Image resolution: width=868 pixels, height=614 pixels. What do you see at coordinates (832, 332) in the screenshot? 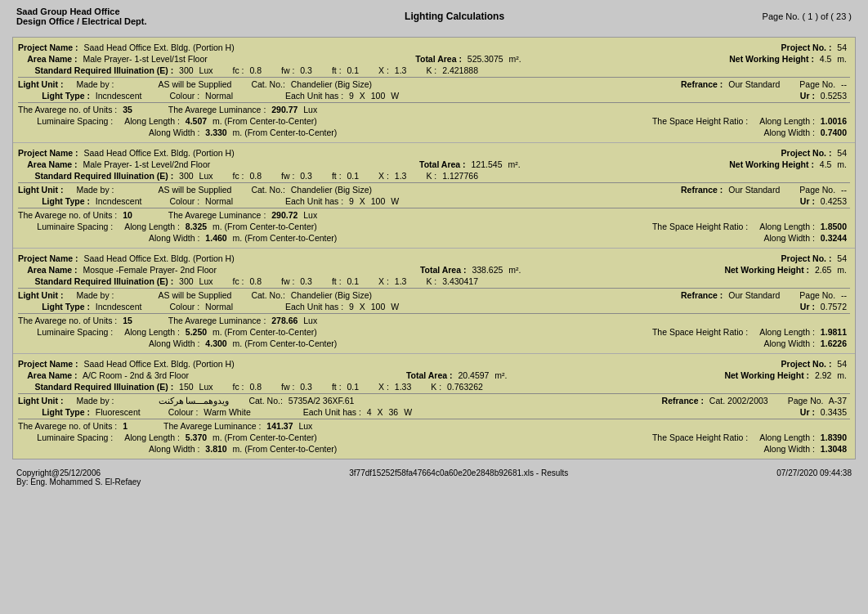
I see `shr-along-length-value: 1.9811` at bounding box center [832, 332].